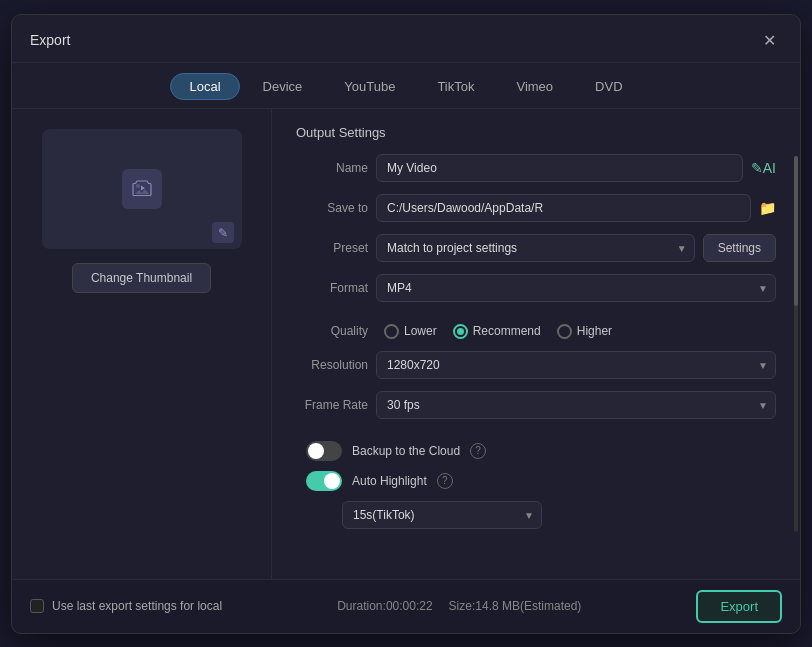  Describe the element at coordinates (796, 344) in the screenshot. I see `scrollbar-track` at that location.